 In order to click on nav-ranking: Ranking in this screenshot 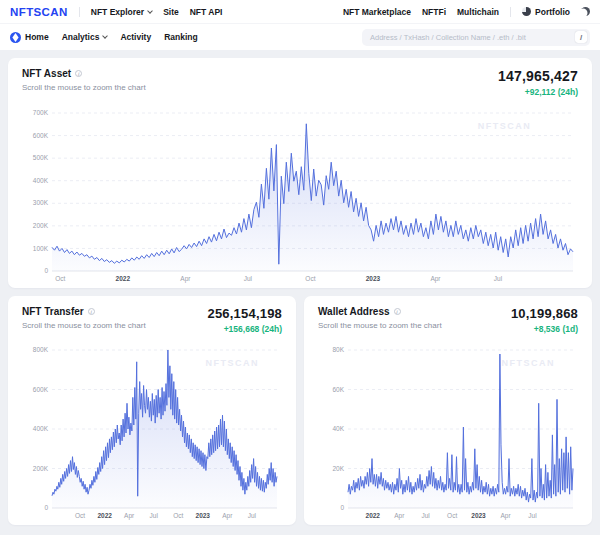, I will do `click(181, 37)`.